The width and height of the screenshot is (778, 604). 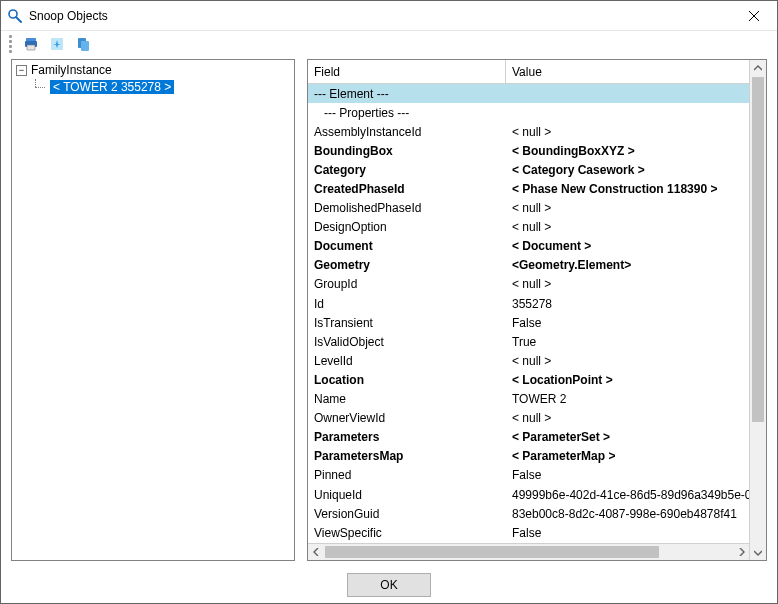 What do you see at coordinates (528, 246) in the screenshot?
I see `grid-row: Document< Document >` at bounding box center [528, 246].